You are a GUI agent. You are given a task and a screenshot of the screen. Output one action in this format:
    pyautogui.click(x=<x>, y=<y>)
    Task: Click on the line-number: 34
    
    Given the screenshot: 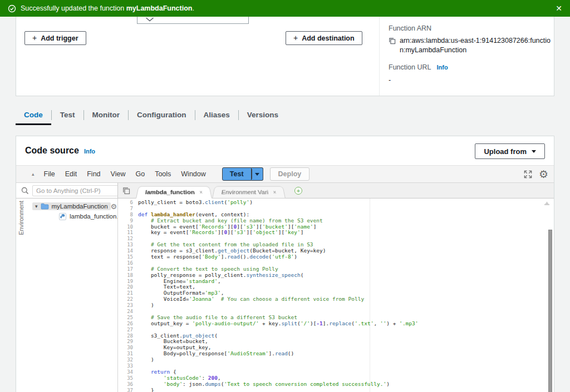 What is the action you would take?
    pyautogui.click(x=126, y=373)
    